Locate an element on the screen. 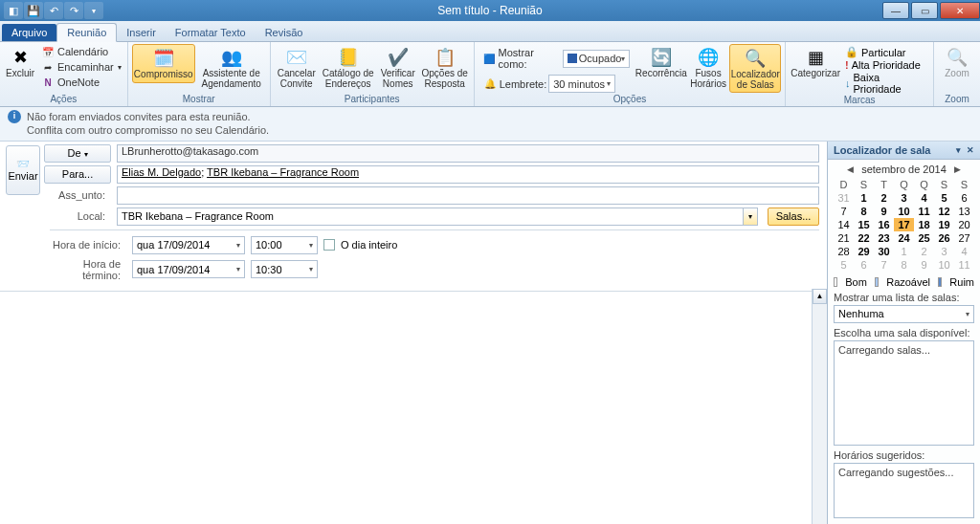 The height and width of the screenshot is (524, 980). calendar-day: 17 is located at coordinates (903, 225).